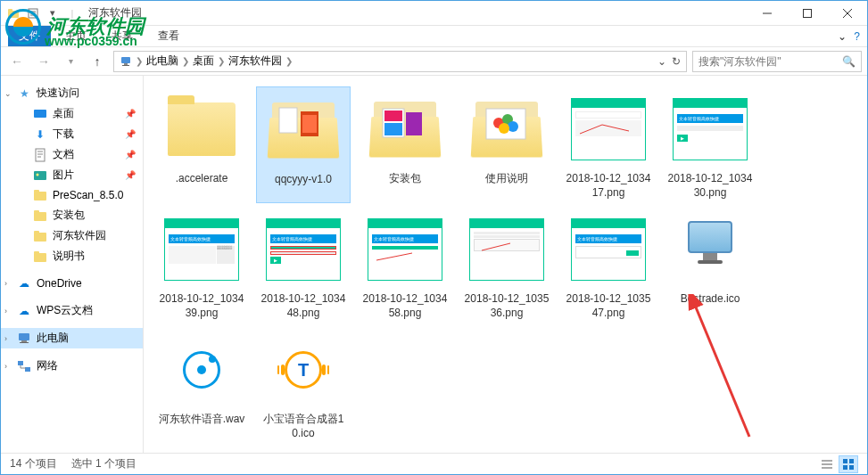 The image size is (868, 475). What do you see at coordinates (71, 216) in the screenshot?
I see `sidebar-item-installpkg: 安装包` at bounding box center [71, 216].